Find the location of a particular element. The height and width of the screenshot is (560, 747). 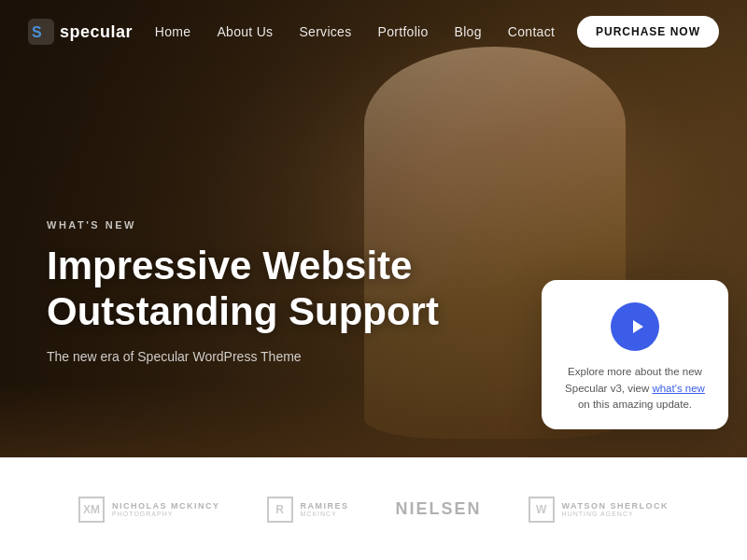

brand-text-nicholas: NICHOLAS MCKINCY PHOTOGRAPHY is located at coordinates (166, 510).